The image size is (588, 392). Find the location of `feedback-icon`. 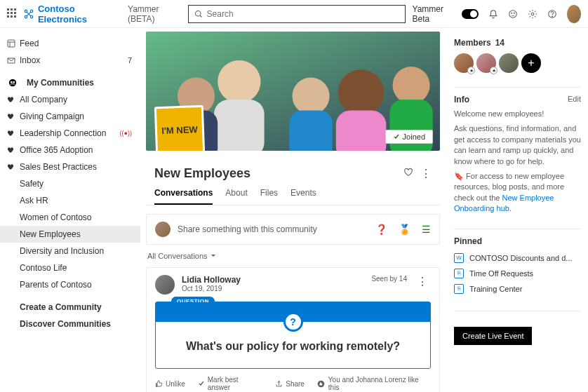

feedback-icon is located at coordinates (513, 14).